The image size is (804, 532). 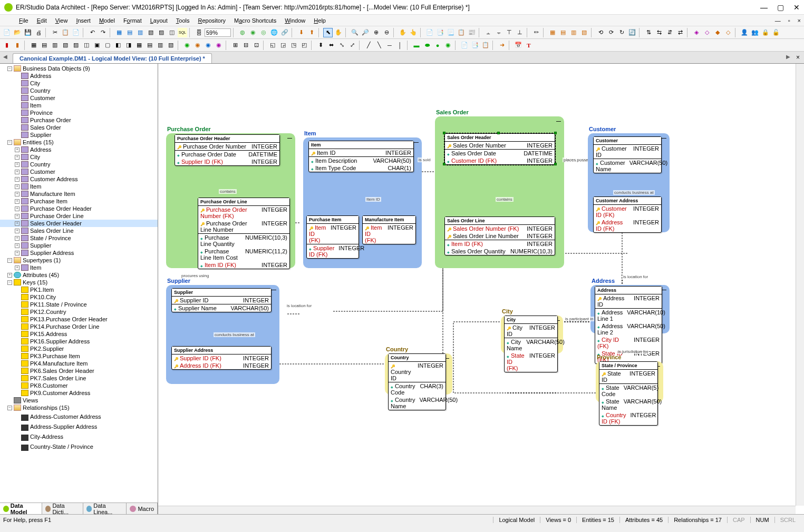 What do you see at coordinates (159, 21) in the screenshot?
I see `menu-layout: Layout` at bounding box center [159, 21].